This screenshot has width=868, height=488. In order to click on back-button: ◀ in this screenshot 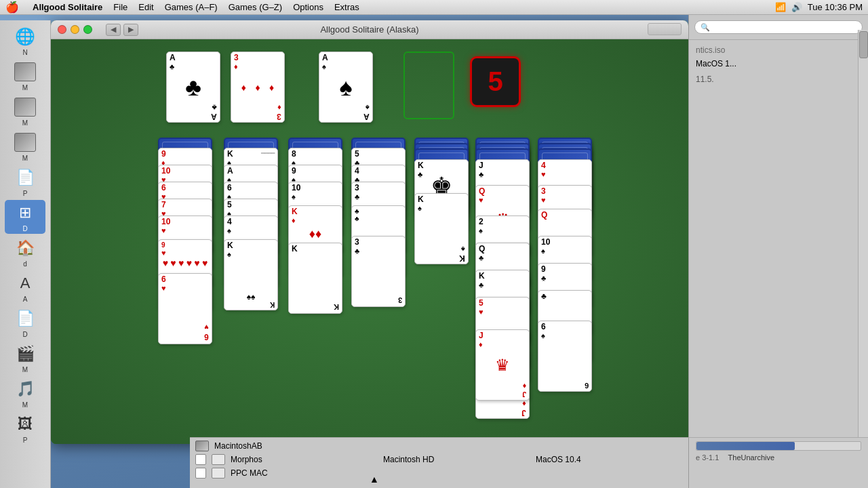, I will do `click(113, 30)`.